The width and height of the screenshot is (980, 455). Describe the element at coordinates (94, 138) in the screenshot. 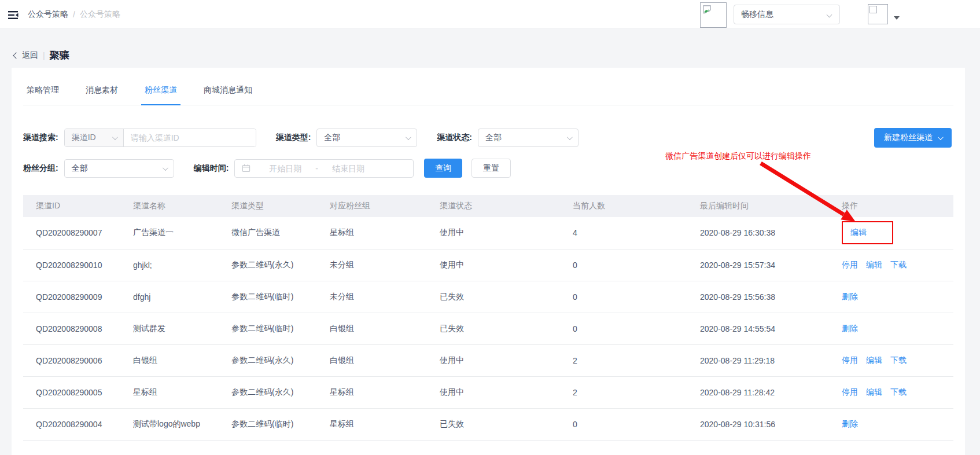

I see `channel-id-type-select: 渠道ID` at that location.